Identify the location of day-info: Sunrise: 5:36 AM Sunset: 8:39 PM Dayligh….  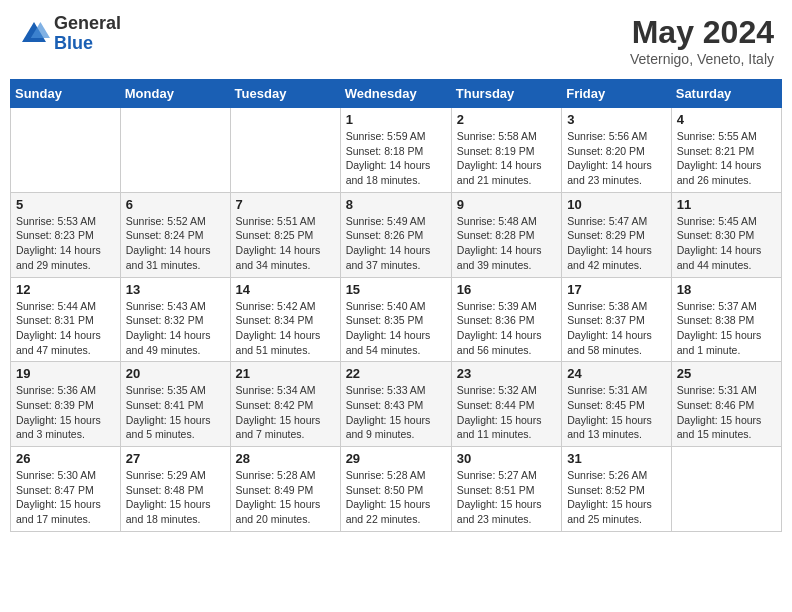
(66, 412).